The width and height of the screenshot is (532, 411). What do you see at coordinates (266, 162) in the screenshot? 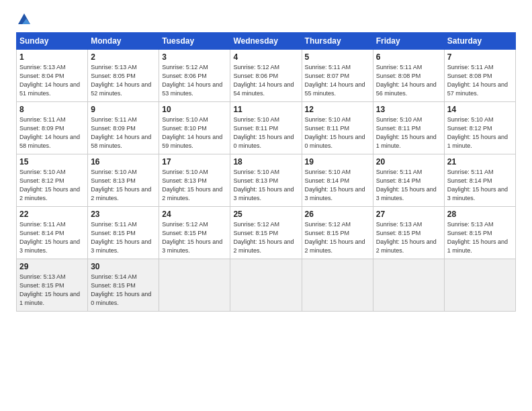
I see `day-number: 18` at bounding box center [266, 162].